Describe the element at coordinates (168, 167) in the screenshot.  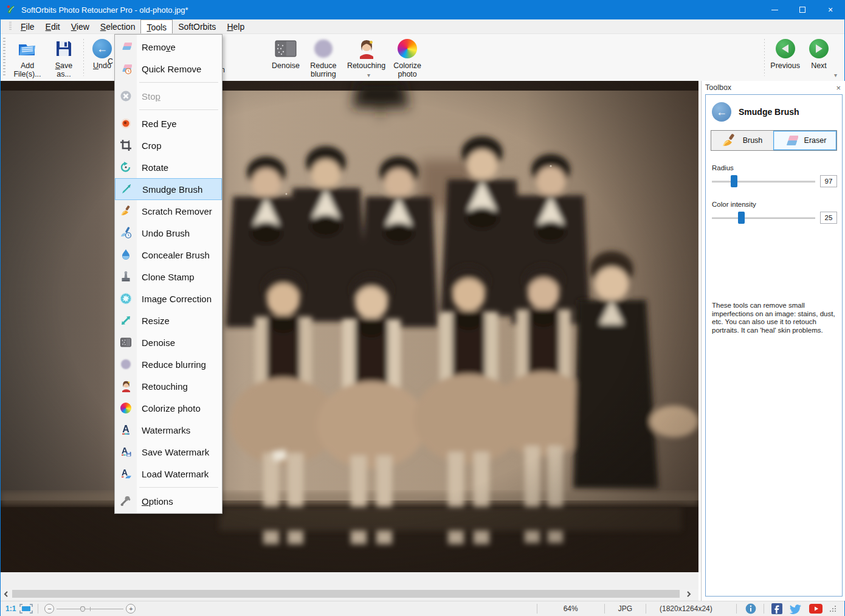
I see `menu-item-rotate: Rotate` at that location.